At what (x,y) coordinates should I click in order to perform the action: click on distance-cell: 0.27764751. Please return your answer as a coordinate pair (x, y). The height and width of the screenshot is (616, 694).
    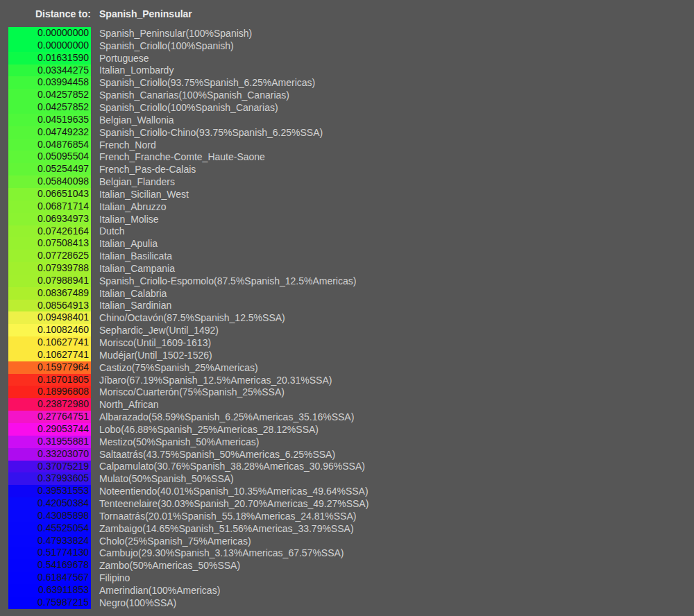
    Looking at the image, I should click on (50, 417).